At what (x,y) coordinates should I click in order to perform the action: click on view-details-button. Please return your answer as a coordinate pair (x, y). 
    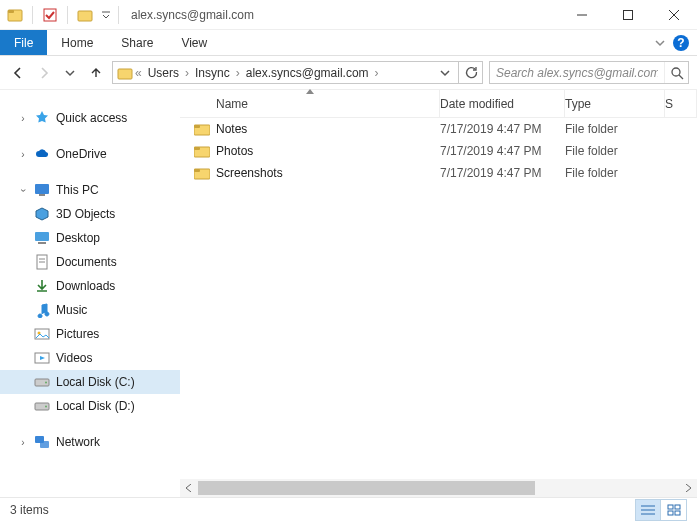
    Looking at the image, I should click on (648, 510).